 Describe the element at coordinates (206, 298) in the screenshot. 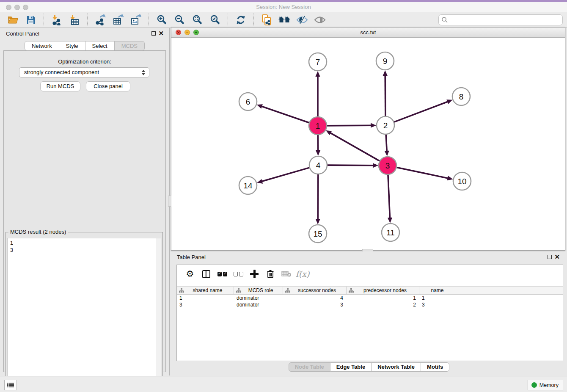

I see `cell-shared-name: 1` at that location.